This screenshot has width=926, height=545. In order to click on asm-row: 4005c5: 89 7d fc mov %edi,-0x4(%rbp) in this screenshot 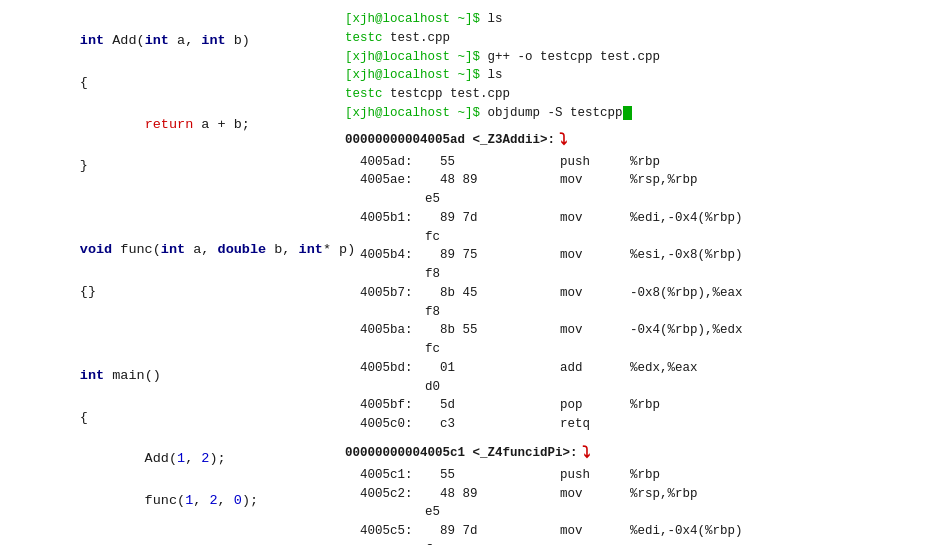, I will do `click(628, 534)`.